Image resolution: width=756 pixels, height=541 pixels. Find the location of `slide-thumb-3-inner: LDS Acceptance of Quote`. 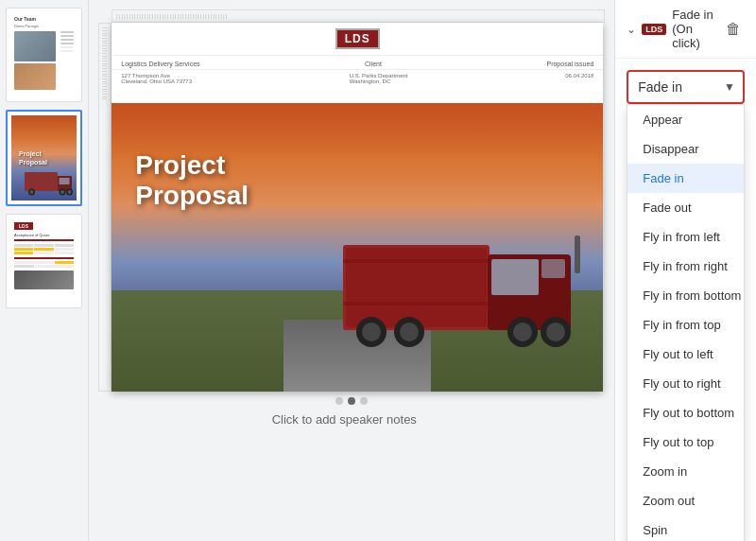

slide-thumb-3-inner: LDS Acceptance of Quote is located at coordinates (43, 261).